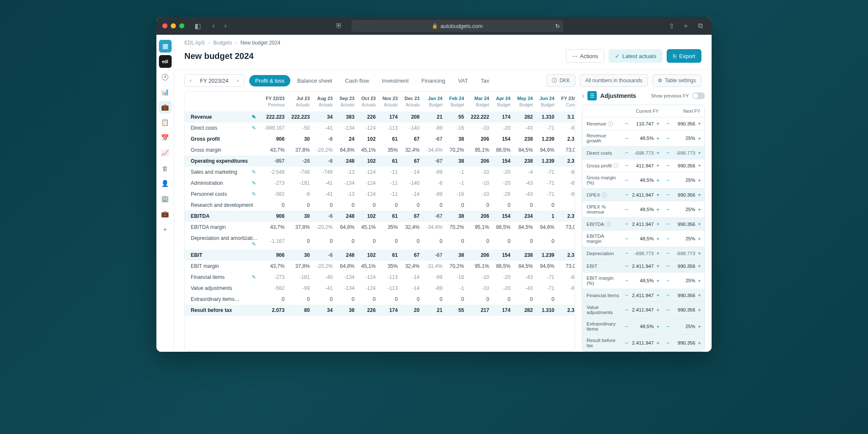 This screenshot has height=434, width=868. What do you see at coordinates (165, 214) in the screenshot?
I see `sidebar-item-9: 💼` at bounding box center [165, 214].